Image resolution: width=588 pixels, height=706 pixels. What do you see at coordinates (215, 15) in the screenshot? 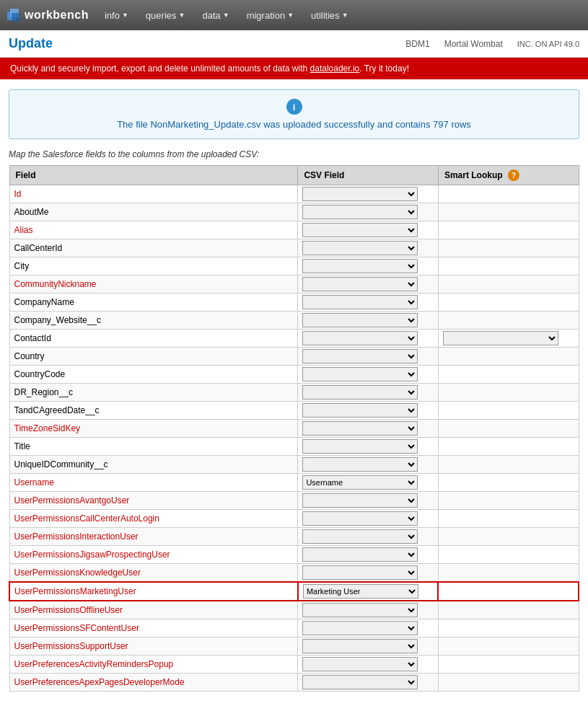
I see `nav-data: data ▼` at bounding box center [215, 15].